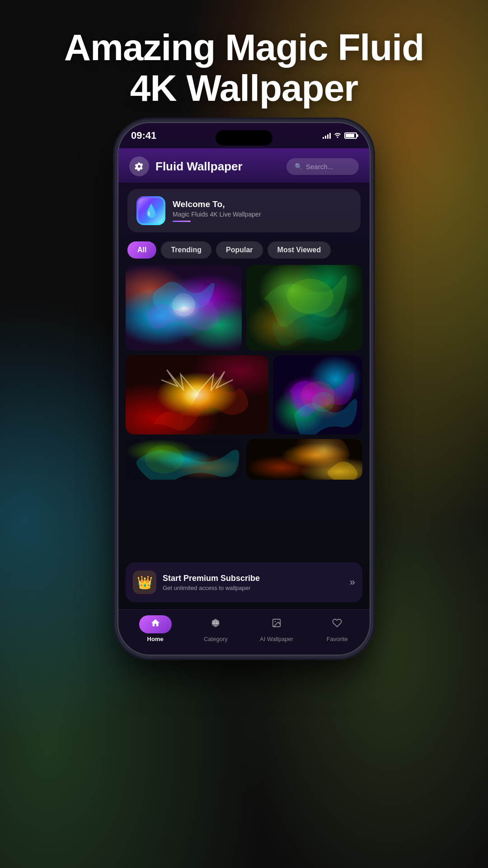 The height and width of the screenshot is (868, 488). I want to click on settings-button, so click(139, 166).